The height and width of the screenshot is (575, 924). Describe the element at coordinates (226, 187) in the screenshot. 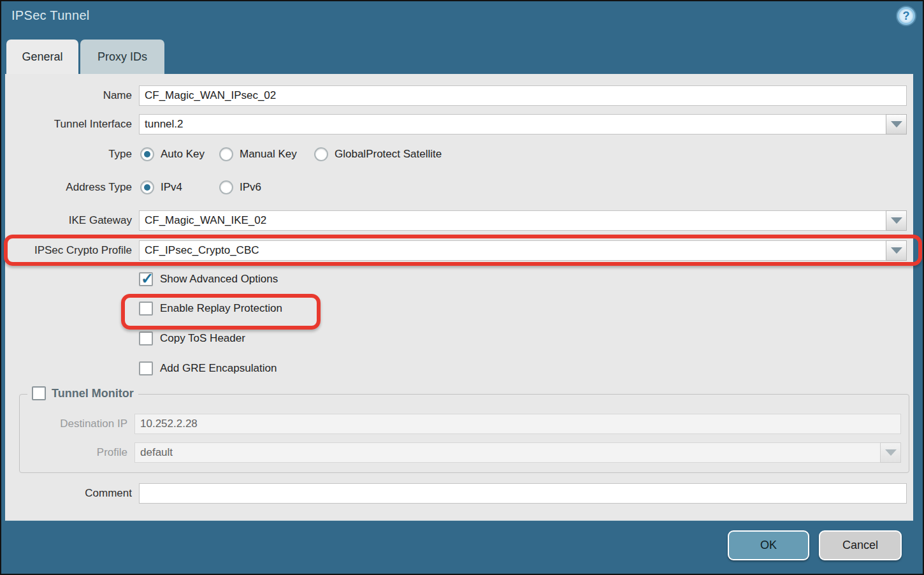

I see `ipv6-radio` at that location.